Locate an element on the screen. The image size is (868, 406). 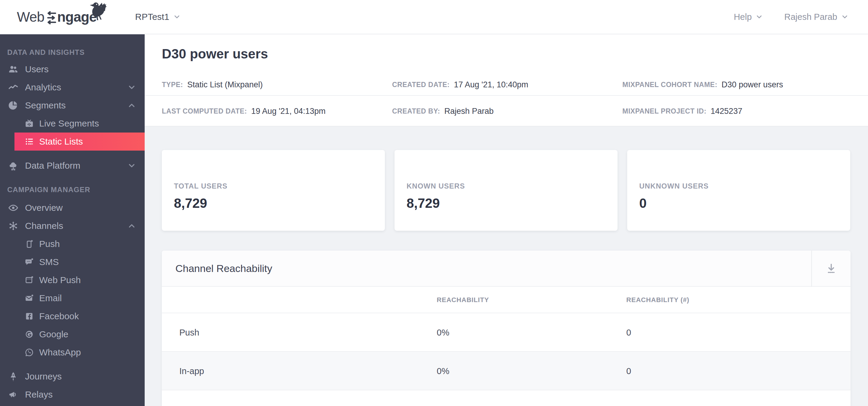
download-icon is located at coordinates (831, 269).